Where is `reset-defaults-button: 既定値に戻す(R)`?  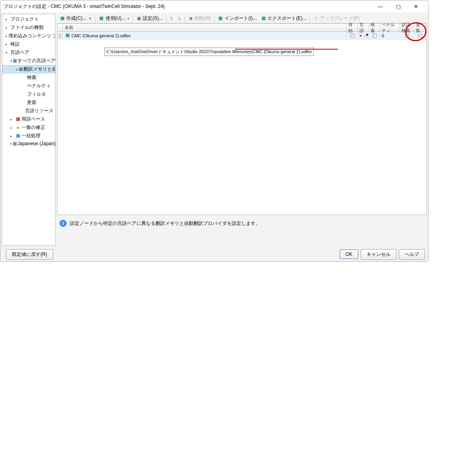 reset-defaults-button: 既定値に戻す(R) is located at coordinates (29, 255).